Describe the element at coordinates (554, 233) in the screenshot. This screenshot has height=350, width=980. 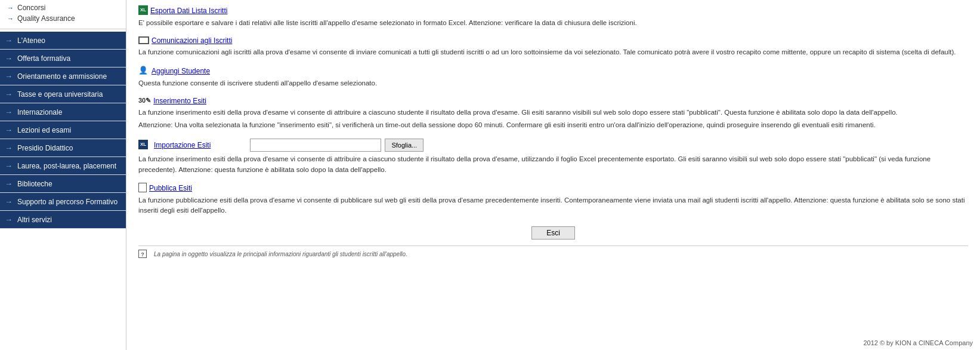
I see `esci-button: Esci` at that location.